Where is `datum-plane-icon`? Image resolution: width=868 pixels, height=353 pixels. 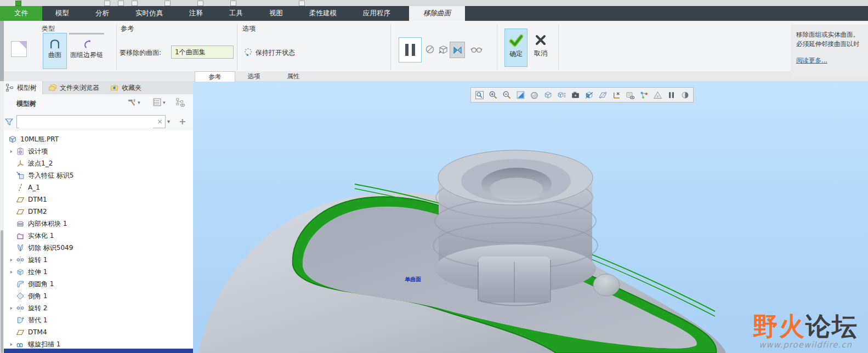
datum-plane-icon is located at coordinates (20, 212).